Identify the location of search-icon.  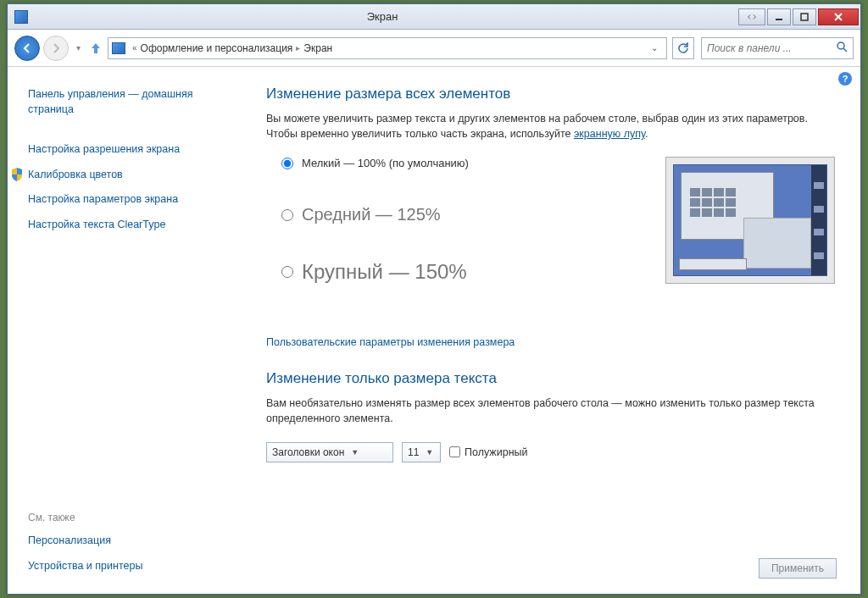
(843, 48).